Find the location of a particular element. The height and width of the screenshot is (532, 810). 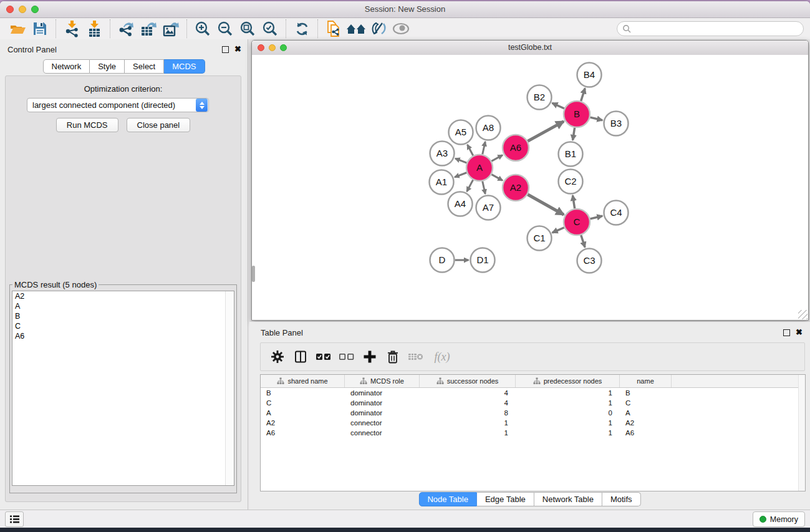

close-panel-icon: ✖ is located at coordinates (238, 49).